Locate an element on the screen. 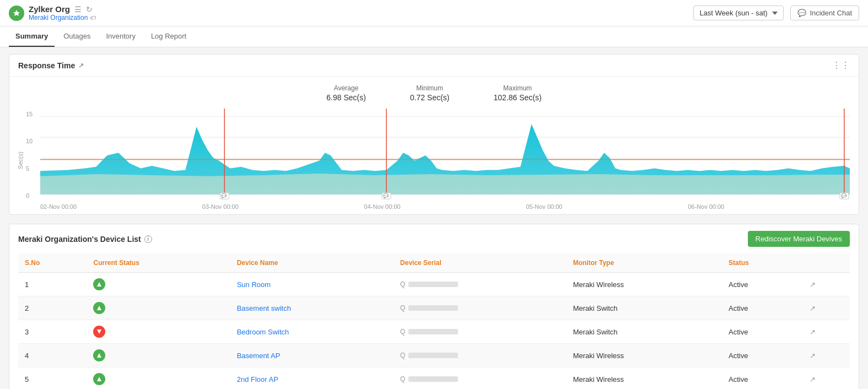 The width and height of the screenshot is (868, 389). stat-maximum: Maximum 102.86 Sec(s) is located at coordinates (518, 93).